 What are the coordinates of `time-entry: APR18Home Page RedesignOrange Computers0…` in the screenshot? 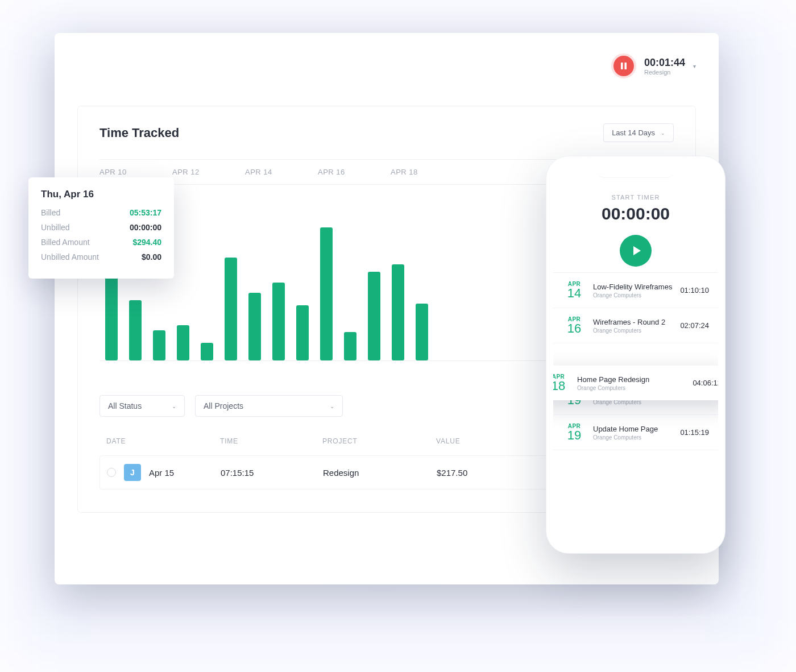 It's located at (636, 383).